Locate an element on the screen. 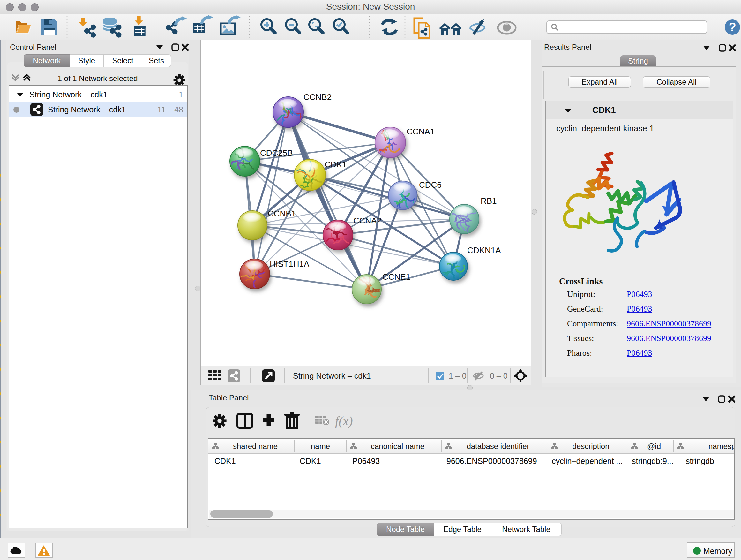  svg-text: CCNA2 is located at coordinates (367, 221).